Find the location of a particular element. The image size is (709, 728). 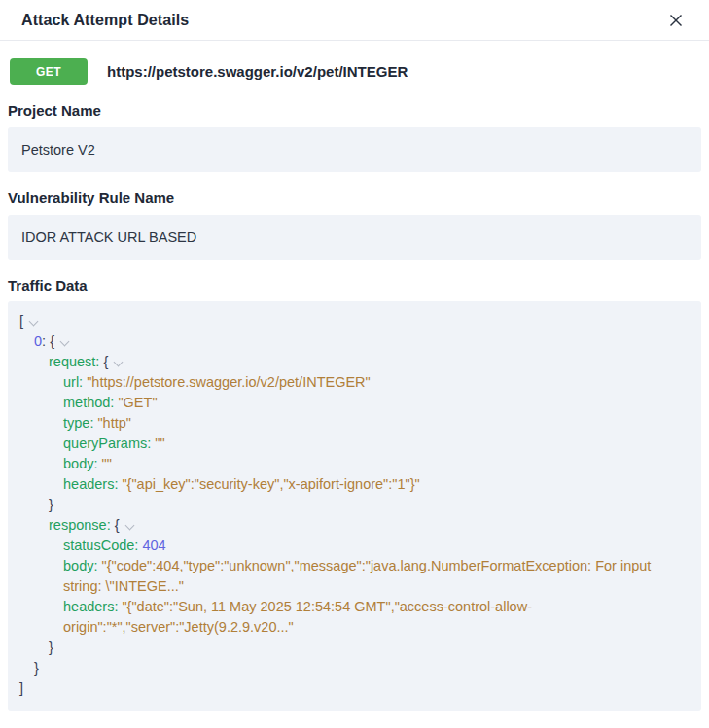

json-row: queryParams: "" is located at coordinates (348, 443).